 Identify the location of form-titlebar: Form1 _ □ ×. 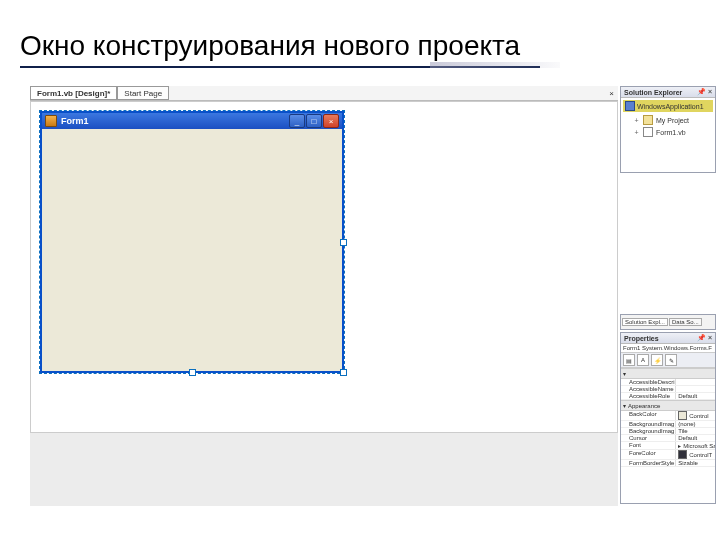
(192, 121).